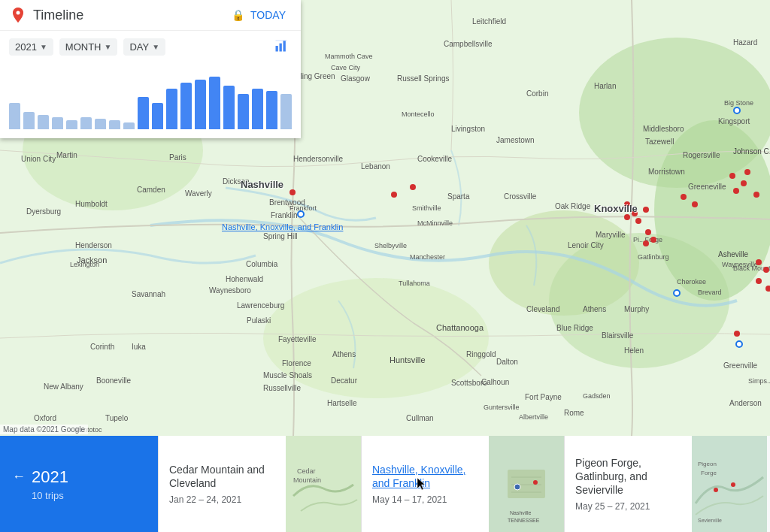  Describe the element at coordinates (32, 47) in the screenshot. I see `year-filter: 2021 ▼` at that location.